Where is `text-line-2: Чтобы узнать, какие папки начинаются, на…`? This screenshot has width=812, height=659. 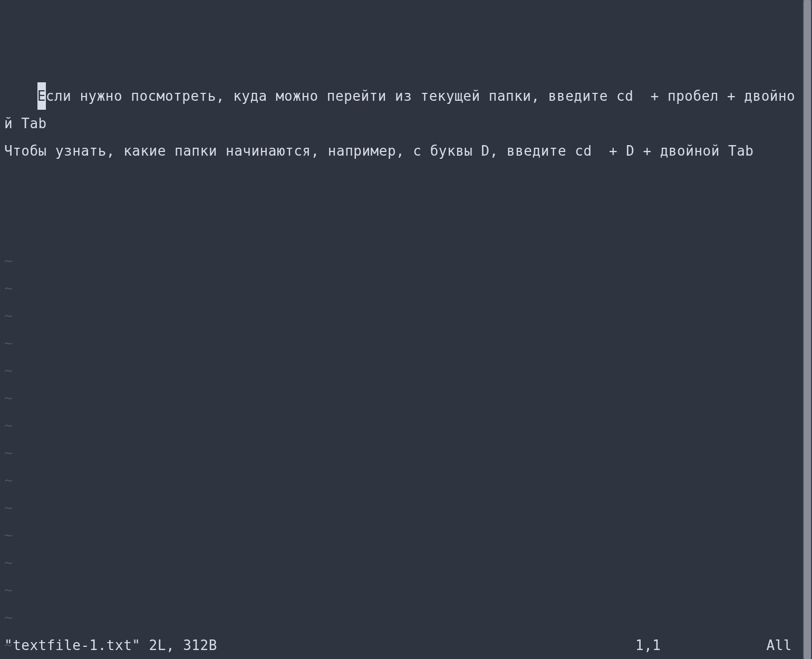 text-line-2: Чтобы узнать, какие папки начинаются, на… is located at coordinates (379, 151).